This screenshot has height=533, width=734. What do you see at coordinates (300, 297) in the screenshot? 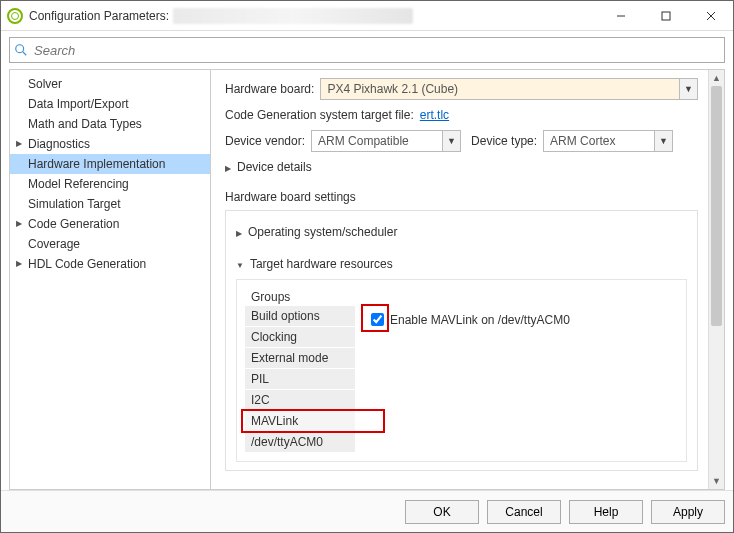
I see `groups-header: Groups` at bounding box center [300, 297].